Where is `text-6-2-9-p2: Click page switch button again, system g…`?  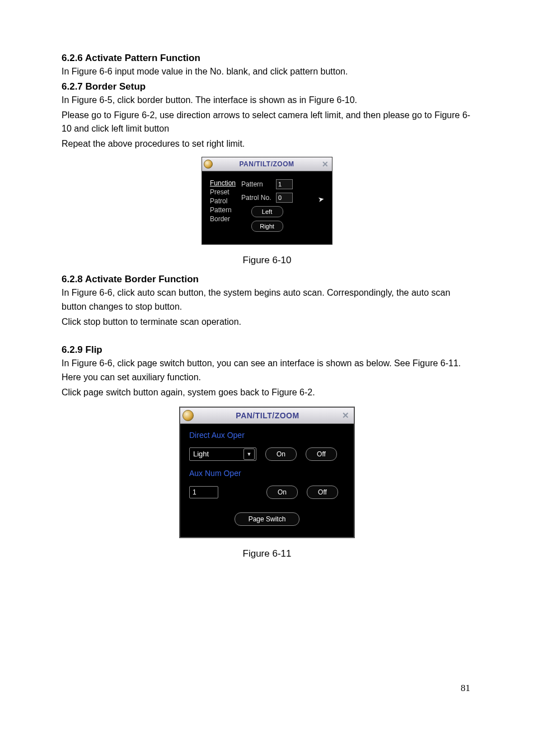 text-6-2-9-p2: Click page switch button again, system g… is located at coordinates (267, 393).